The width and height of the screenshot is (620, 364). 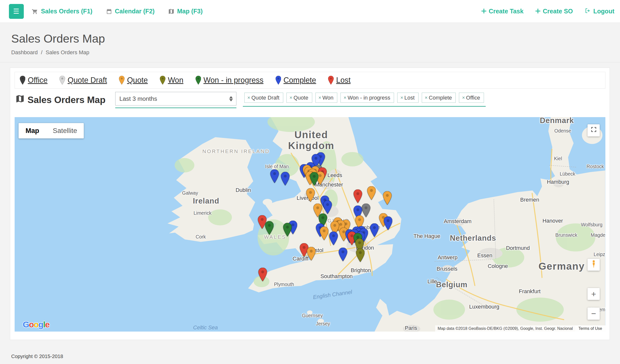 What do you see at coordinates (505, 328) in the screenshot?
I see `map-data-attribution: Map data ©2018 GeoBasis-DE/BKG (©2009), …` at bounding box center [505, 328].